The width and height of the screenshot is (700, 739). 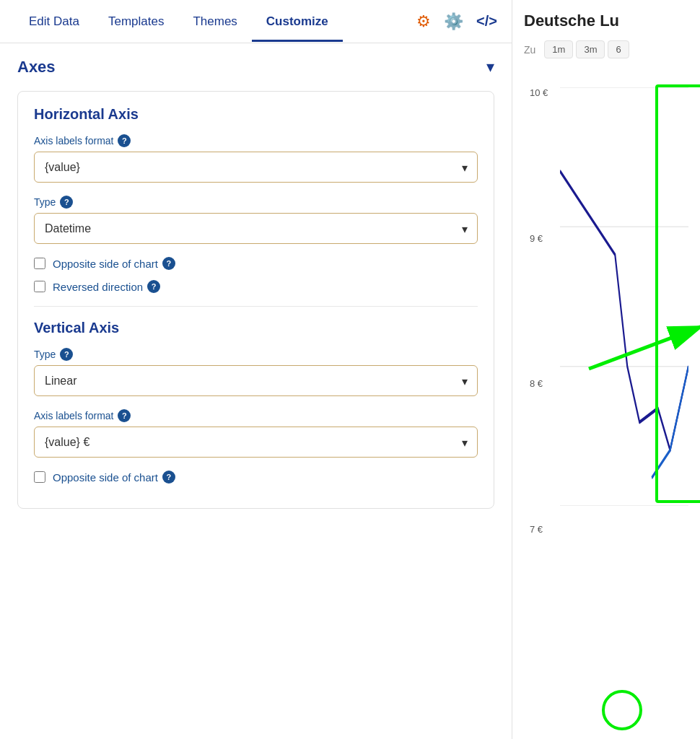 I want to click on h-opposite-label: Opposite side of chart ?, so click(x=114, y=263).